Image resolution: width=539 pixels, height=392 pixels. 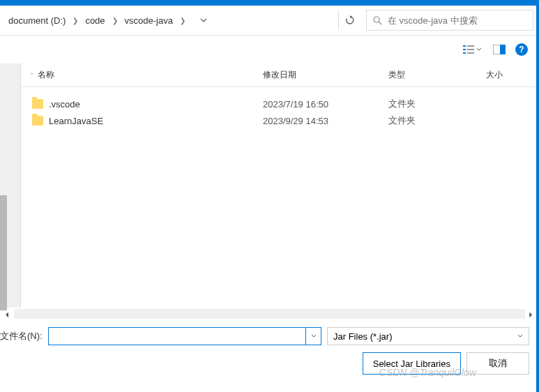 I want to click on search-icon, so click(x=377, y=20).